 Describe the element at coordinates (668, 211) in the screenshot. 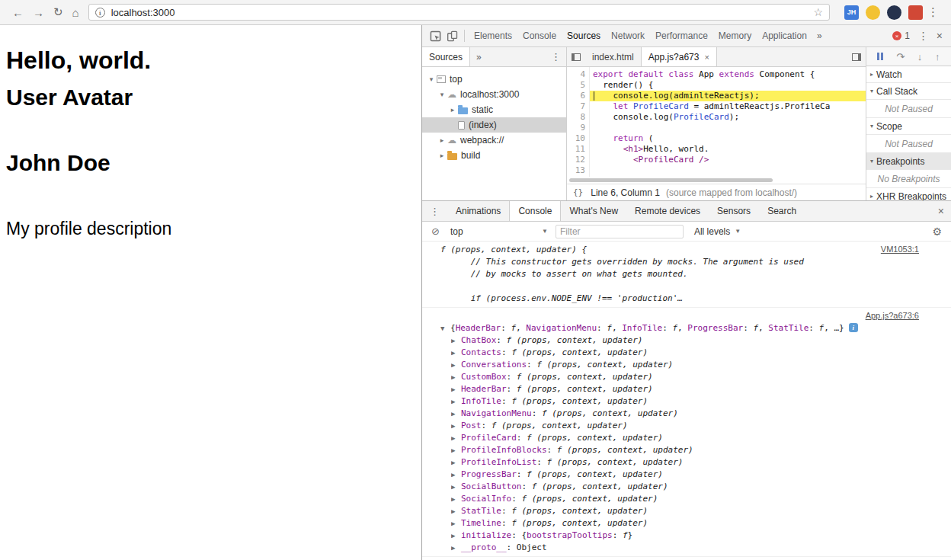

I see `drawer-tab-remote-devices: Remote devices` at that location.